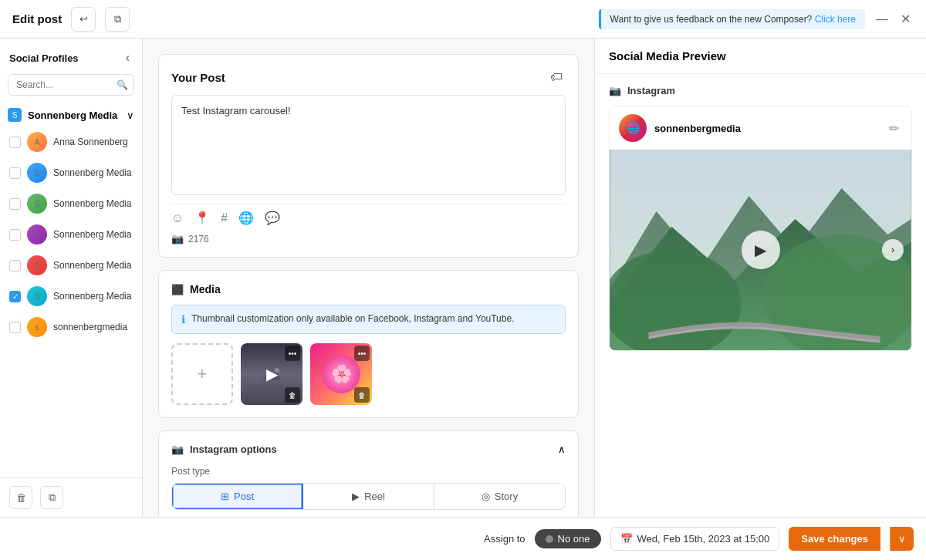 Image resolution: width=926 pixels, height=560 pixels. Describe the element at coordinates (15, 327) in the screenshot. I see `checkbox-sonnenbergmedia` at that location.